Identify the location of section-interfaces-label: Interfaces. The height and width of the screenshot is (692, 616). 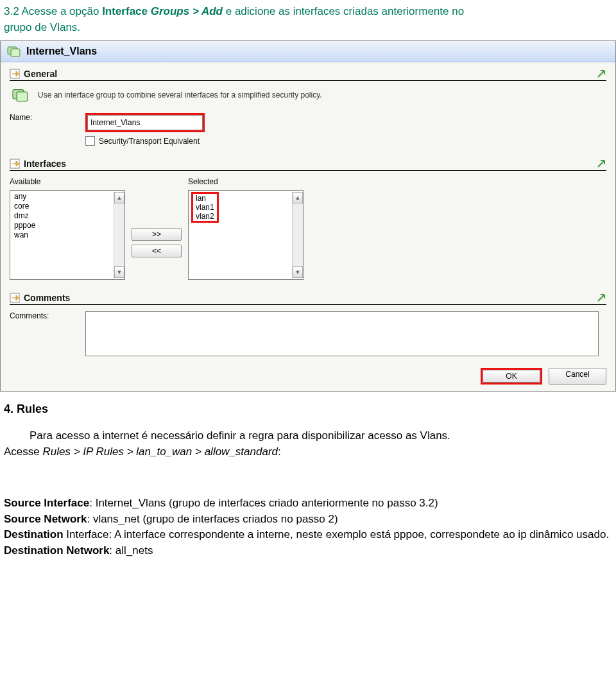
(45, 164).